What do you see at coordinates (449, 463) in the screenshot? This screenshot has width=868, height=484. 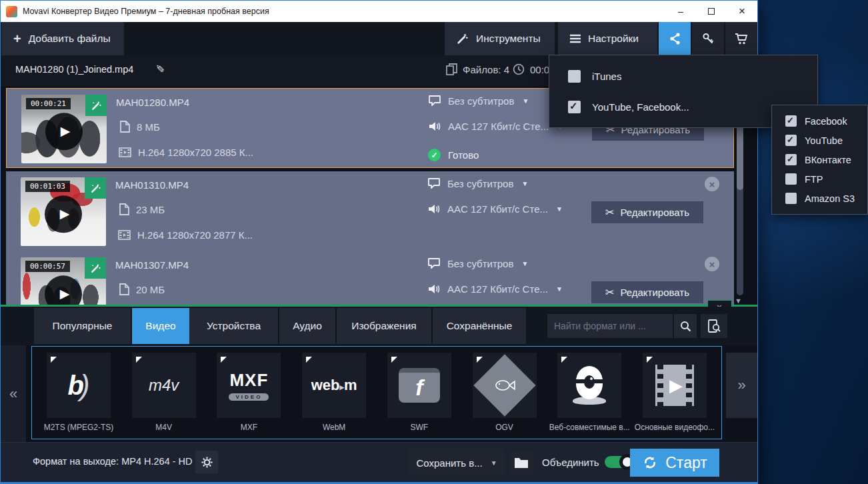 I see `save-to-label: Сохранить в...` at bounding box center [449, 463].